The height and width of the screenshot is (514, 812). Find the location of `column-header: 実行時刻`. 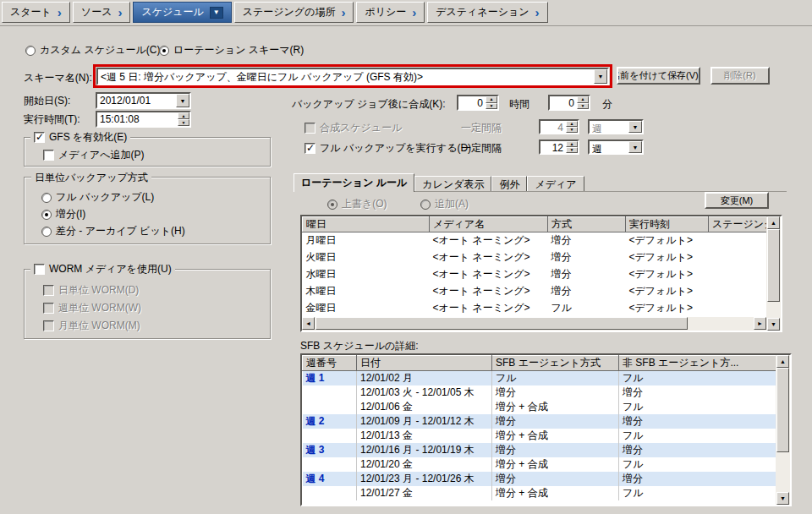

column-header: 実行時刻 is located at coordinates (667, 225).